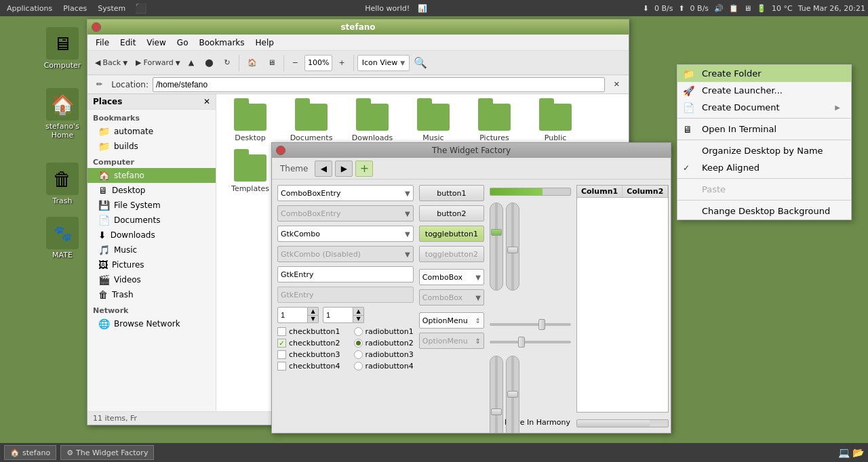 The height and width of the screenshot is (462, 868). I want to click on taskbar-btn-widget-factory: ⚙ The Widget Factory, so click(107, 453).